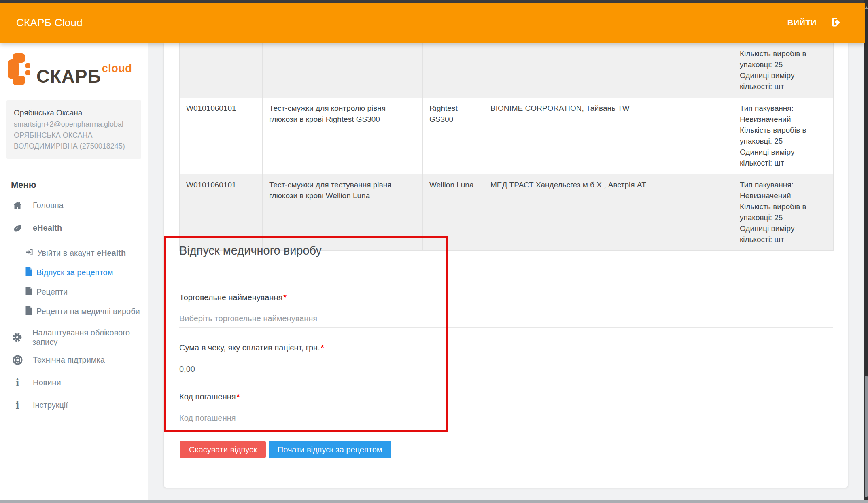  What do you see at coordinates (17, 337) in the screenshot?
I see `gear-icon` at bounding box center [17, 337].